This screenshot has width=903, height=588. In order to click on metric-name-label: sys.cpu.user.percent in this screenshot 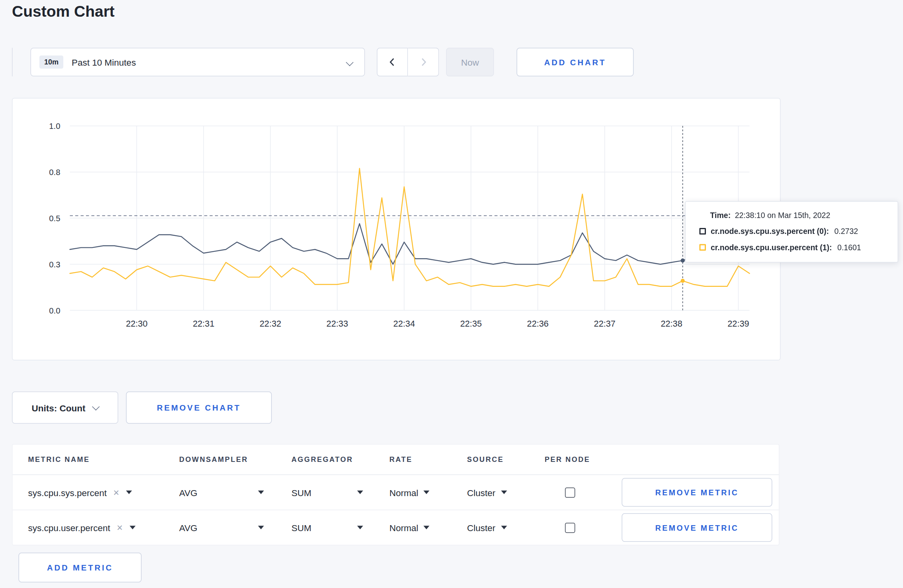, I will do `click(69, 528)`.